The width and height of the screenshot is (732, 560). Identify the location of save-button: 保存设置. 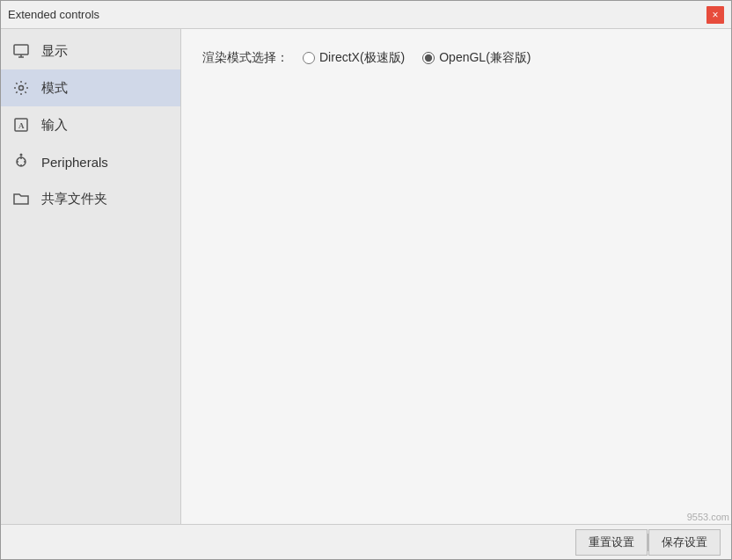
(684, 542).